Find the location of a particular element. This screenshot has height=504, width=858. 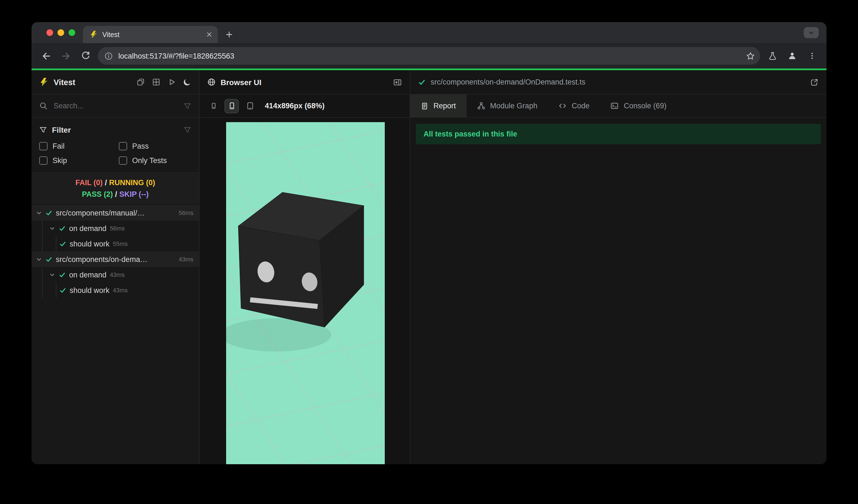

module-graph-icon is located at coordinates (481, 106).